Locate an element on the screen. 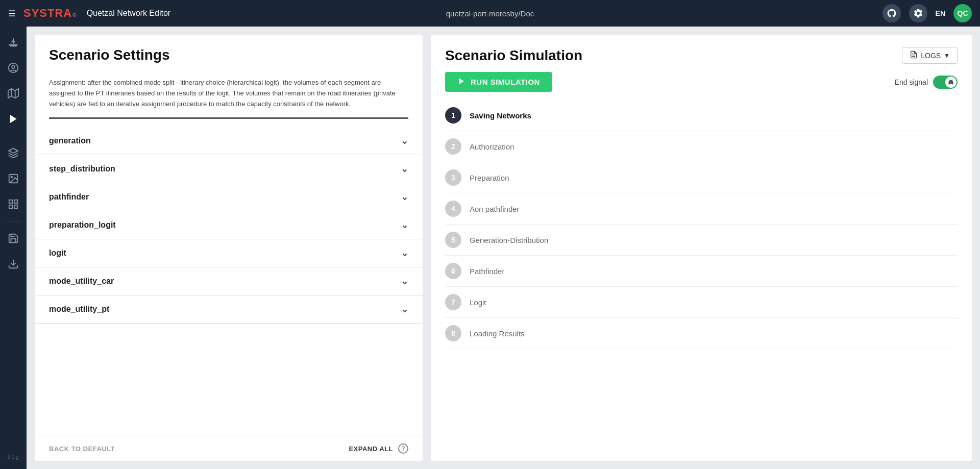 Image resolution: width=980 pixels, height=469 pixels. sidebar: 6.1.g is located at coordinates (13, 248).